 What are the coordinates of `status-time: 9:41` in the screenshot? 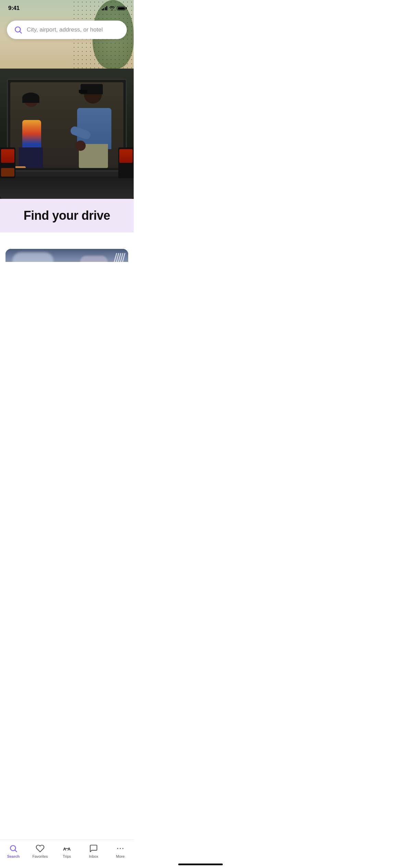 It's located at (14, 8).